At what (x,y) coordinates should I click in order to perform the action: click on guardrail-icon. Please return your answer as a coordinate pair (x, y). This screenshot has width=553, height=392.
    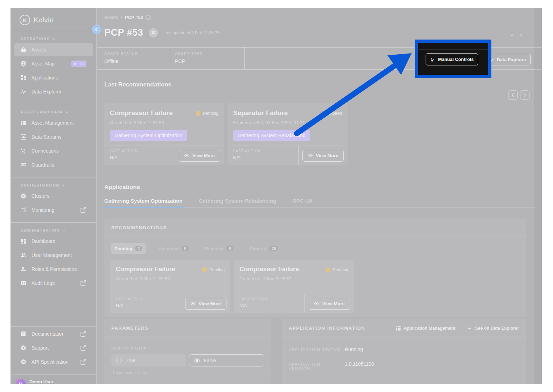
    Looking at the image, I should click on (23, 165).